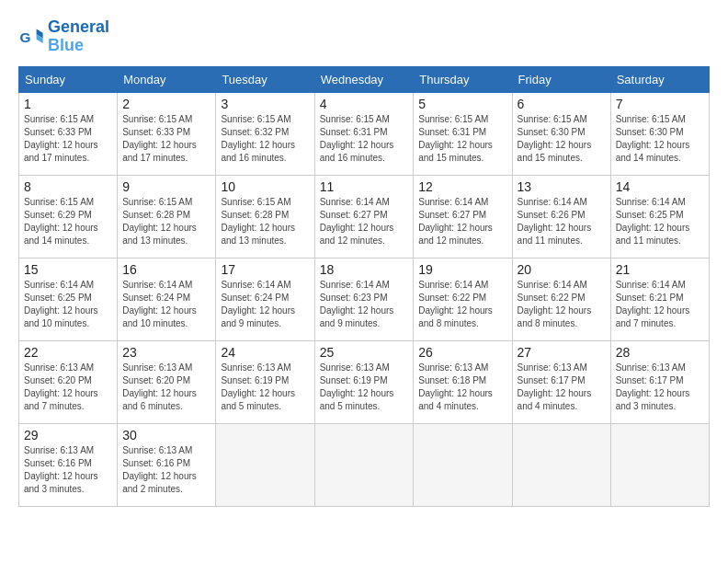 The image size is (728, 563). Describe the element at coordinates (166, 435) in the screenshot. I see `day-number: 30` at that location.